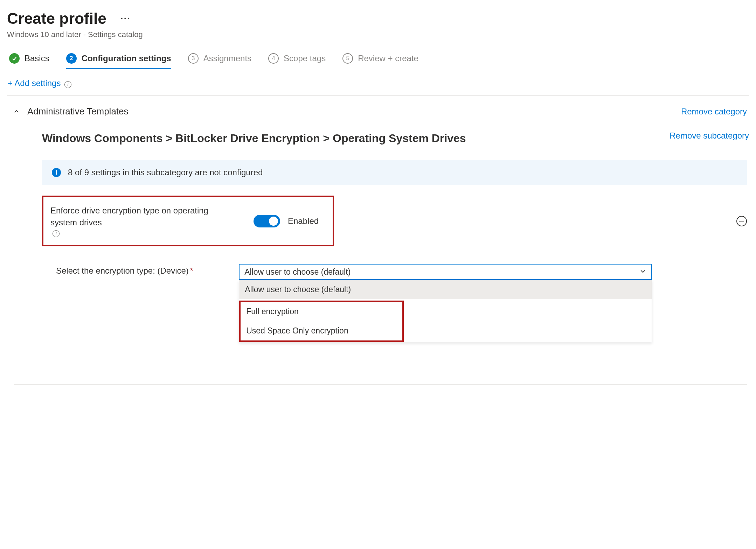  Describe the element at coordinates (709, 136) in the screenshot. I see `remove-subcategory-button: Remove subcategory` at that location.